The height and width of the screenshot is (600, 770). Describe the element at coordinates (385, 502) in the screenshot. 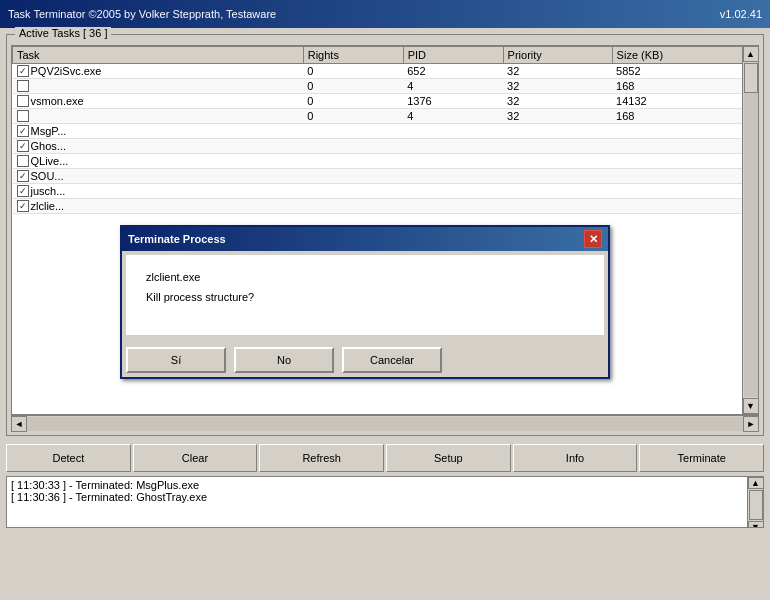

I see `log-area: [ 11:30:33 ] - Terminated: MsgPlus.exe[ …` at that location.